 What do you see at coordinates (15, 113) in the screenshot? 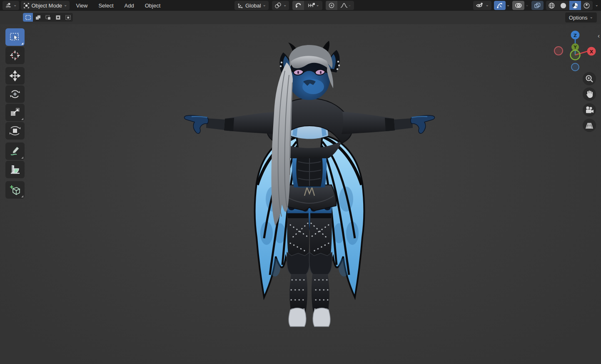
I see `toolbar` at bounding box center [15, 113].